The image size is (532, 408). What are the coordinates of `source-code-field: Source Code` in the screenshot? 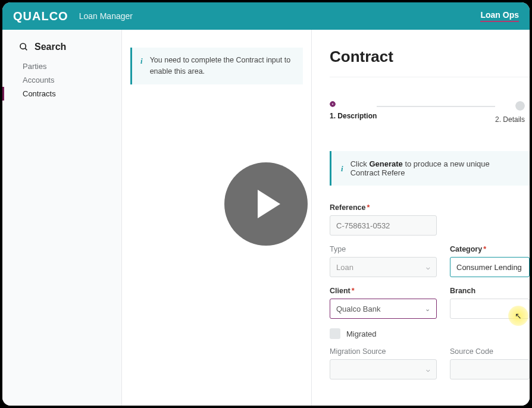 It's located at (490, 363).